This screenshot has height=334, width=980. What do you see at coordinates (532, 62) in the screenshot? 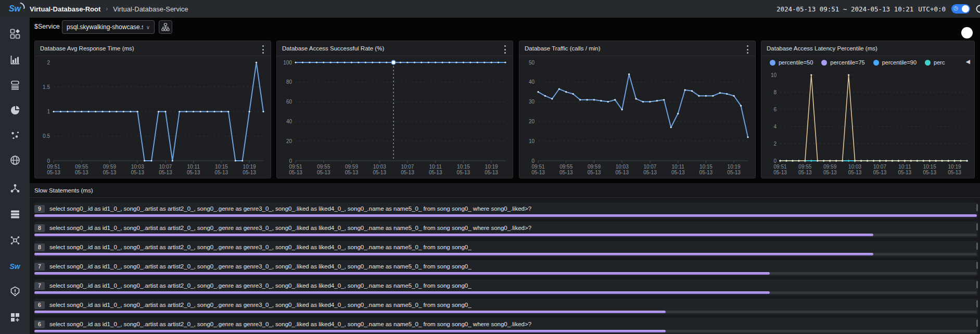
I see `svg-text: 50` at bounding box center [532, 62].